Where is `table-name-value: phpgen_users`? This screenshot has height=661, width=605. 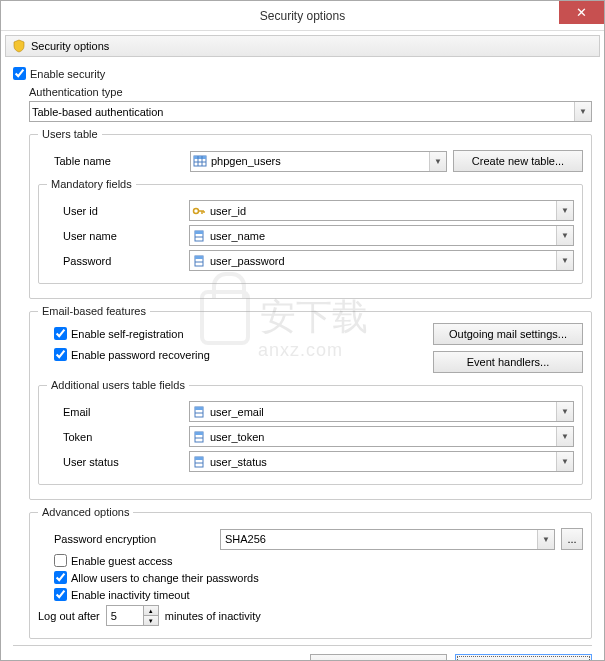
table-name-value: phpgen_users is located at coordinates (319, 161).